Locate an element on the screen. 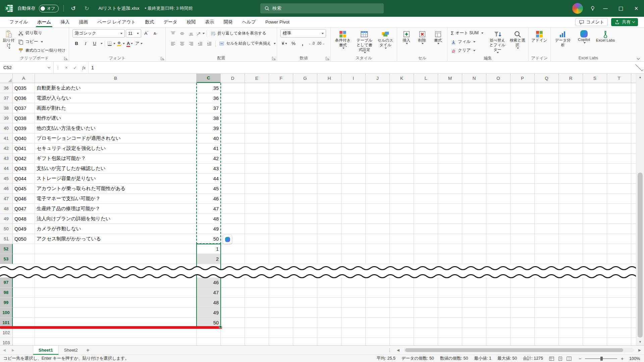  cancel-icon: × is located at coordinates (66, 68).